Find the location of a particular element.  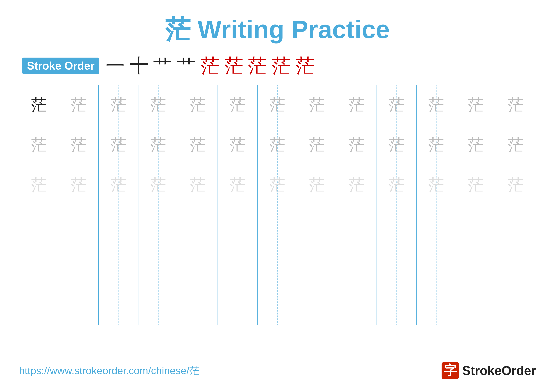

cell-2-4: 茫 is located at coordinates (158, 145).